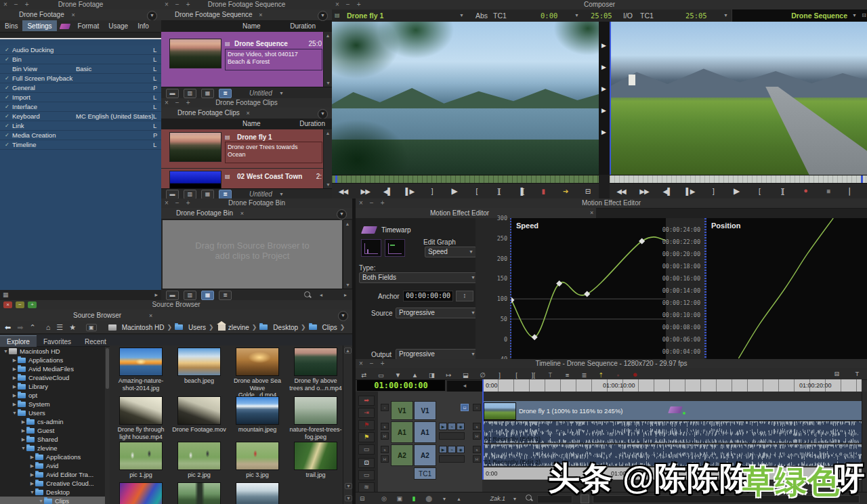  I want to click on menu-icon: ⊟, so click(362, 499).